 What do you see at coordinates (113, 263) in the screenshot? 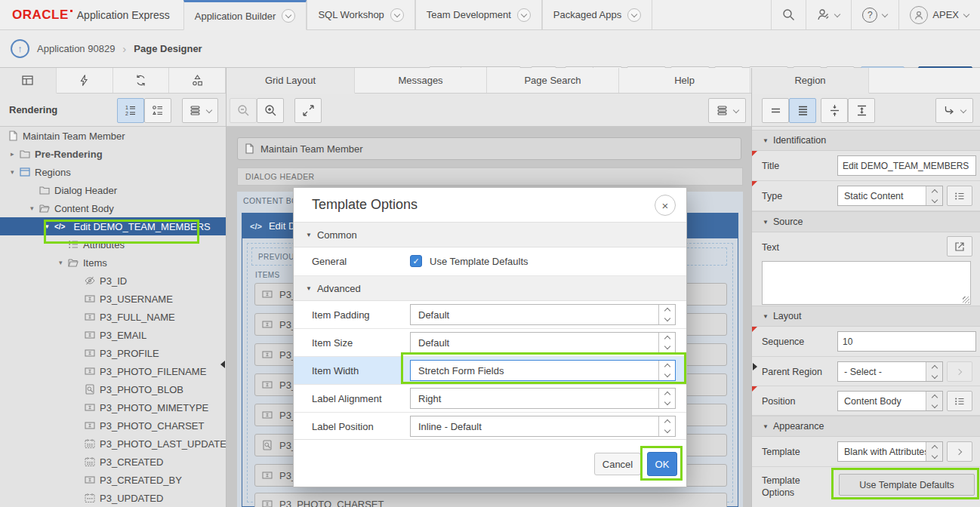
I see `tree-node-items: ▾ Items` at bounding box center [113, 263].